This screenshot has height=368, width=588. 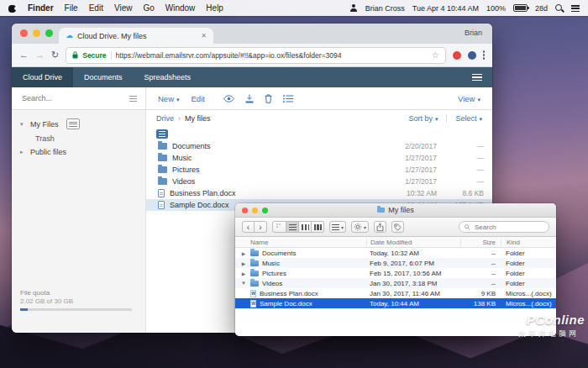 I want to click on finder-search-field, so click(x=504, y=227).